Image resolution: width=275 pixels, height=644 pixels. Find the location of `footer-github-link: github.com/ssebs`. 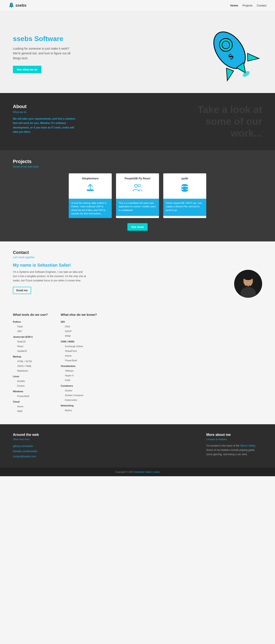

footer-github-link: github.com/ssebs is located at coordinates (26, 446).